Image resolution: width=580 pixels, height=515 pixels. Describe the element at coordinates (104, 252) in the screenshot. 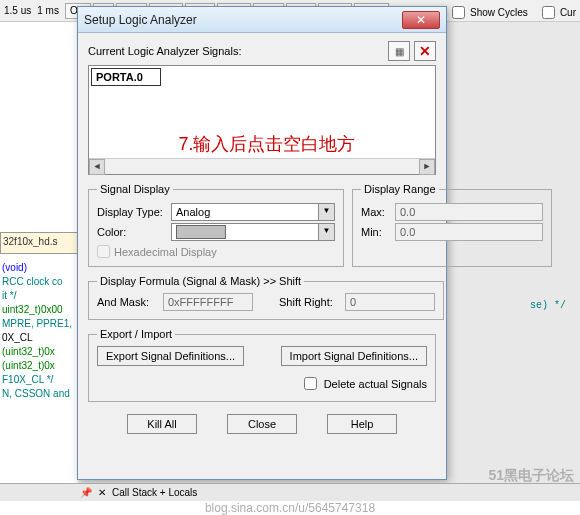

I see `hex-checkbox` at that location.